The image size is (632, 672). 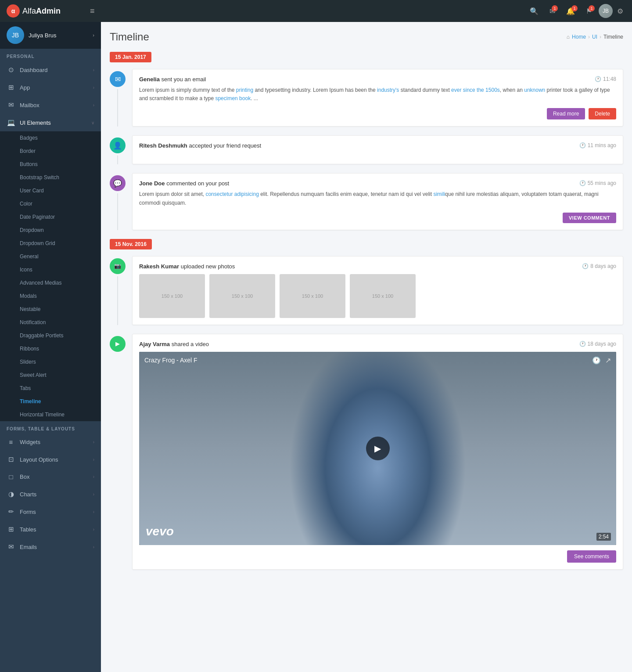 I want to click on sidebar-label-layout: Layout Options, so click(x=54, y=459).